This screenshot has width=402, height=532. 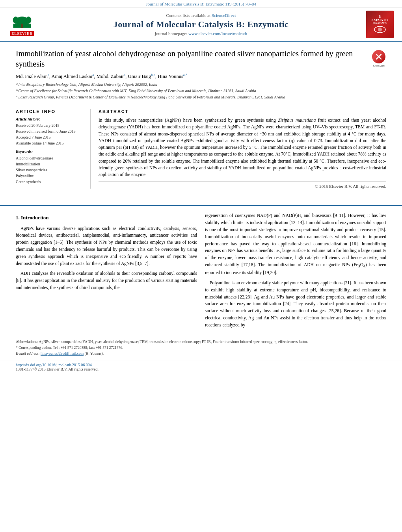 I want to click on keyword-5: Green synthesis, so click(x=50, y=182).